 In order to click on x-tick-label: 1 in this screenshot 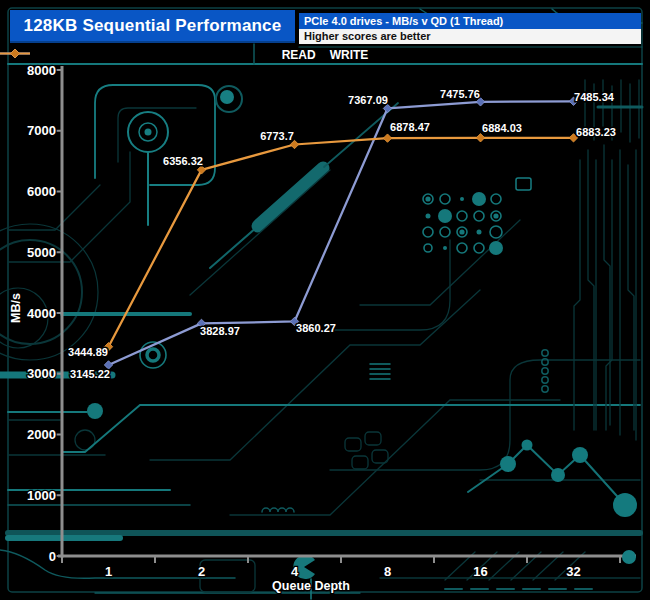, I will do `click(108, 572)`.